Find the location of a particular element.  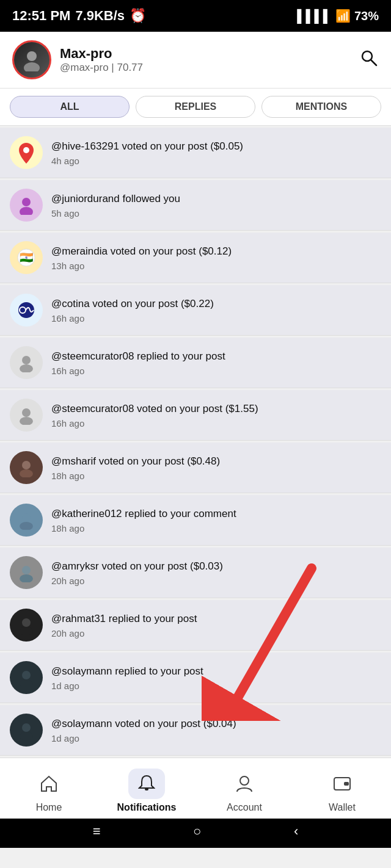

notif-message: @hive-163291 voted on your post ($0.05) is located at coordinates (216, 146).